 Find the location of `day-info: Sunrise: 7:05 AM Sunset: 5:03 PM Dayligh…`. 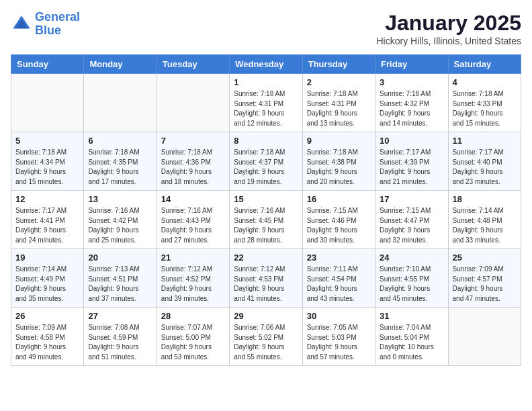

day-info: Sunrise: 7:05 AM Sunset: 5:03 PM Dayligh… is located at coordinates (339, 342).